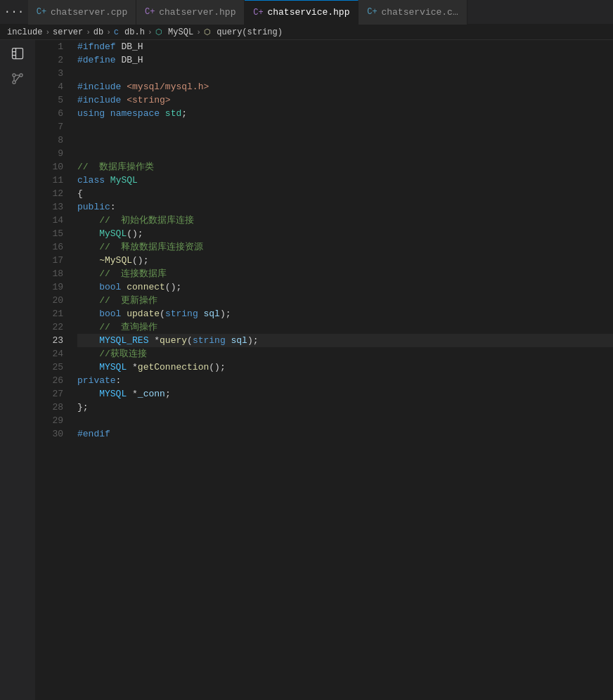 Image resolution: width=613 pixels, height=700 pixels. Describe the element at coordinates (115, 167) in the screenshot. I see `token-comment: // 数据库操作类` at that location.